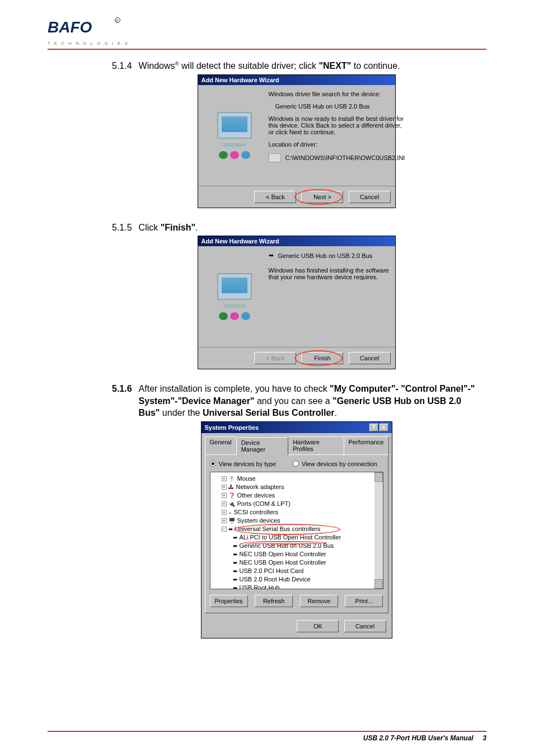 Image resolution: width=534 pixels, height=756 pixels. What do you see at coordinates (337, 106) in the screenshot?
I see `wizard-line2: Generic USB Hub on USB 2.0 Bus` at bounding box center [337, 106].